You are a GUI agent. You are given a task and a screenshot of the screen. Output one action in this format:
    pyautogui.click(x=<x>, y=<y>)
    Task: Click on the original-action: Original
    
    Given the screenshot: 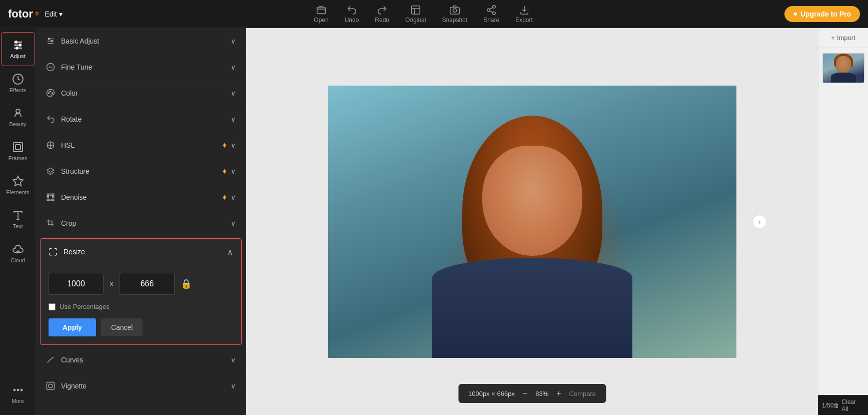 What is the action you would take?
    pyautogui.click(x=415, y=14)
    